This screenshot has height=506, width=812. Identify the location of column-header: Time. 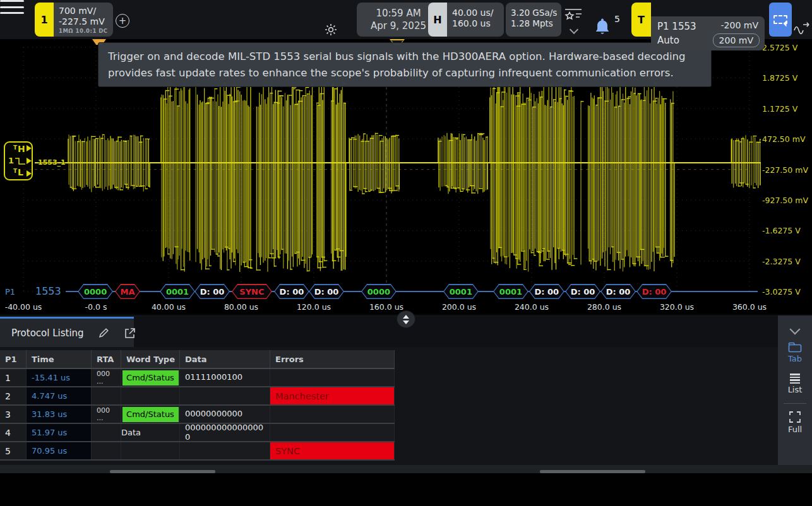
(59, 359).